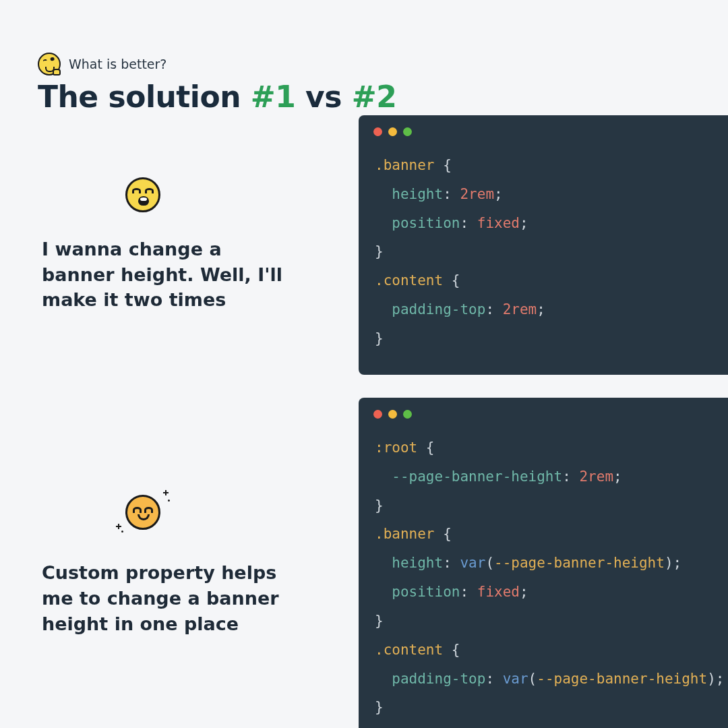 The height and width of the screenshot is (728, 728). Describe the element at coordinates (102, 64) in the screenshot. I see `kicker: What is better?` at that location.